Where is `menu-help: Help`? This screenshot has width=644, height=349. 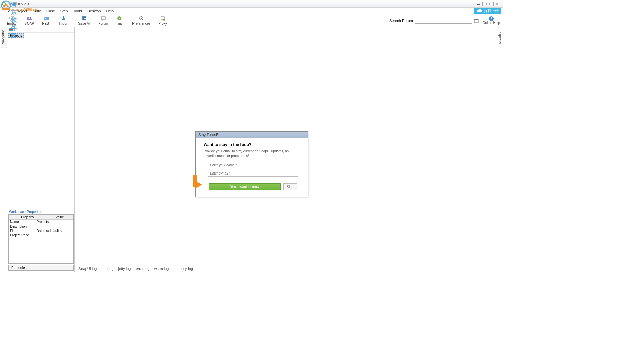
menu-help: Help is located at coordinates (110, 11).